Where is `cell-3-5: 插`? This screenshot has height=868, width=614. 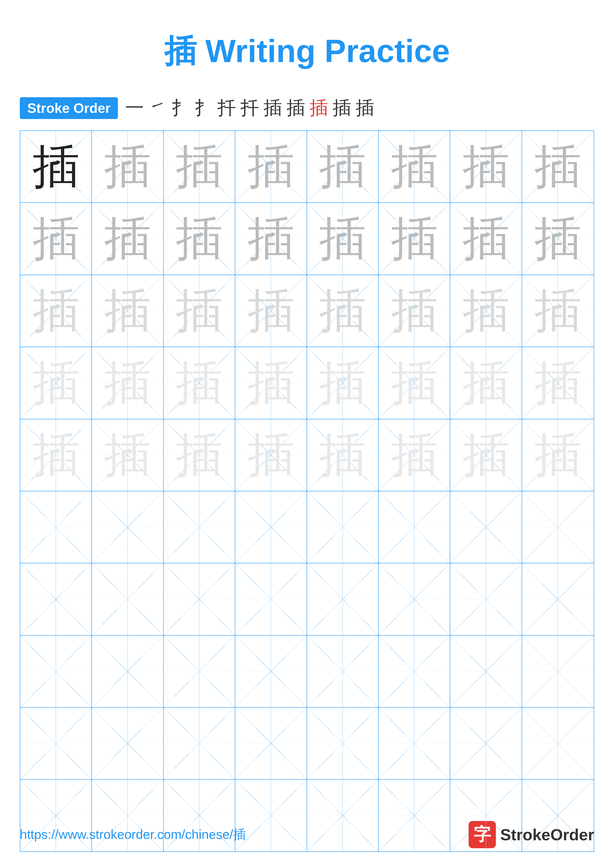
cell-3-5: 插 is located at coordinates (343, 311).